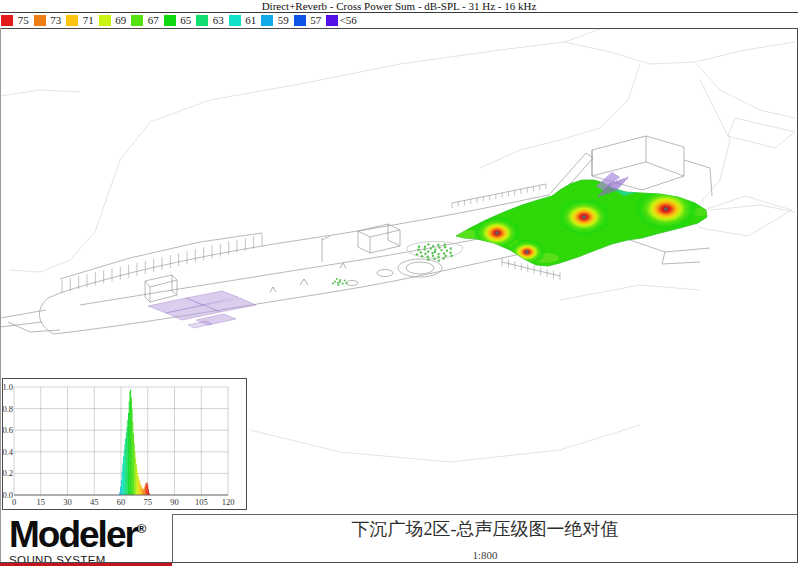 The width and height of the screenshot is (800, 566). I want to click on logo-wordmark: Modeler, so click(73, 534).